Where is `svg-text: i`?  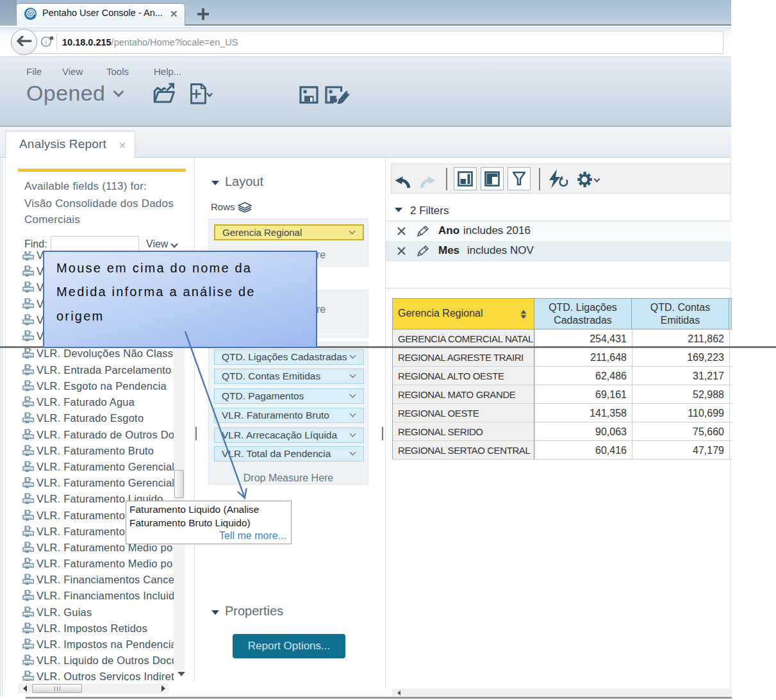 svg-text: i is located at coordinates (46, 42).